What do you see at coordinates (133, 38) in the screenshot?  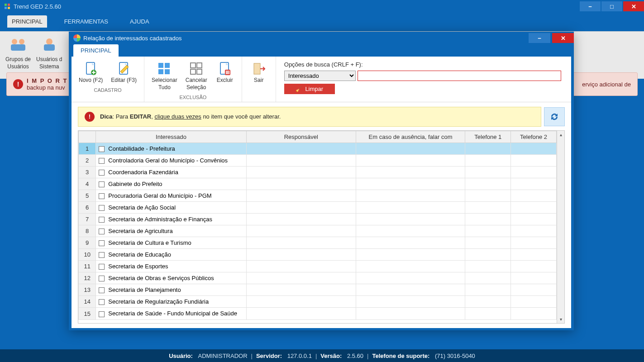 I see `dialog-title: Relação de interessados cadastrados` at bounding box center [133, 38].